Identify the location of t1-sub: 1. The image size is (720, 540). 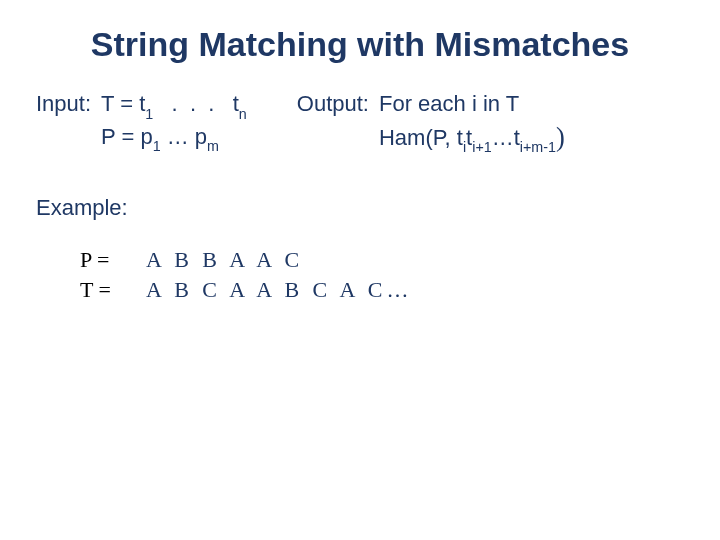
(149, 114).